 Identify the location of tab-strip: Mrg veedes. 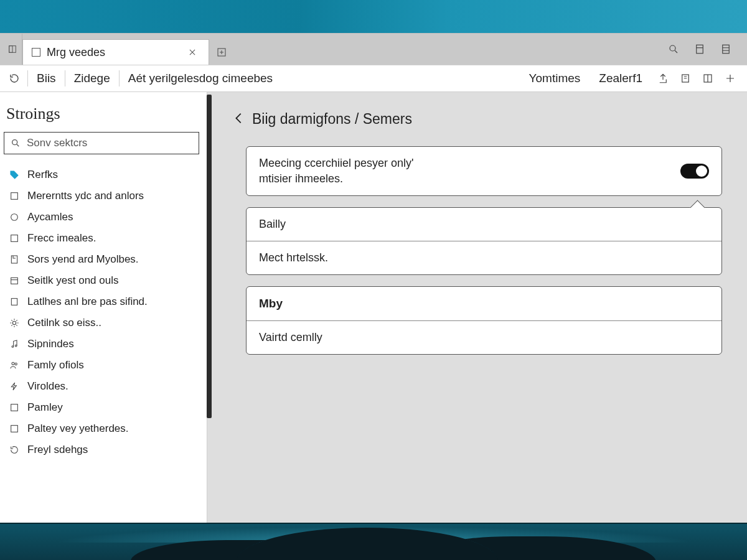
(374, 49).